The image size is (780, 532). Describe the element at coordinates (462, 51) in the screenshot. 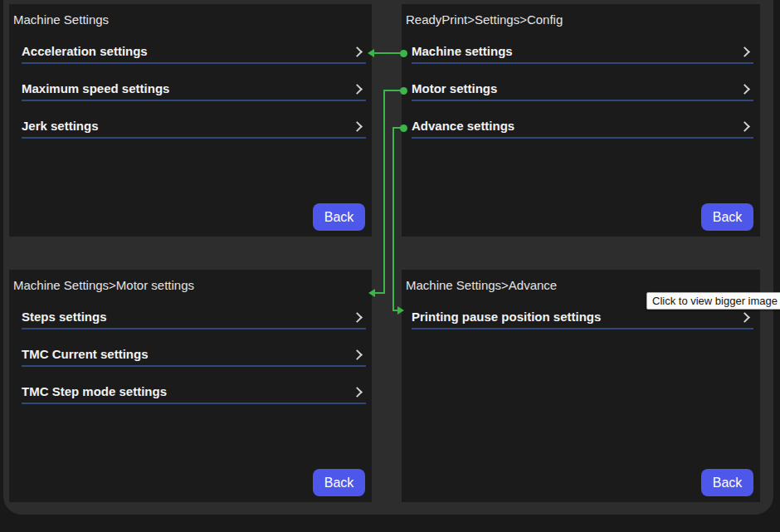

I see `list-item-label: Machine settings` at that location.